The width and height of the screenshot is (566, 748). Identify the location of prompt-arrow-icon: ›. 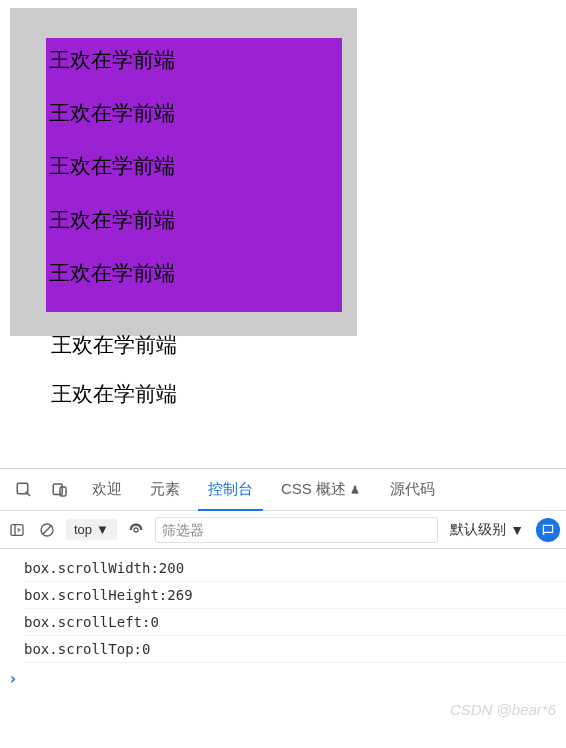
(13, 678).